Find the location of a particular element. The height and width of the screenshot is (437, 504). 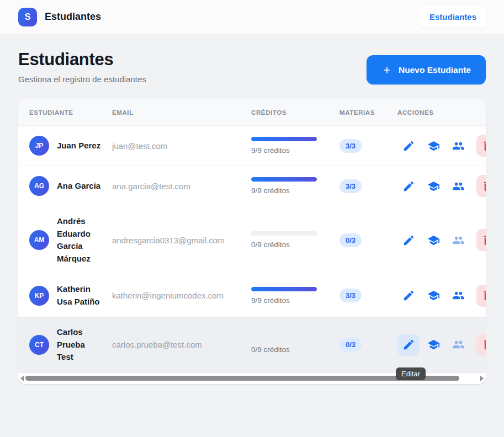

page-title: Estudiantes is located at coordinates (82, 60).